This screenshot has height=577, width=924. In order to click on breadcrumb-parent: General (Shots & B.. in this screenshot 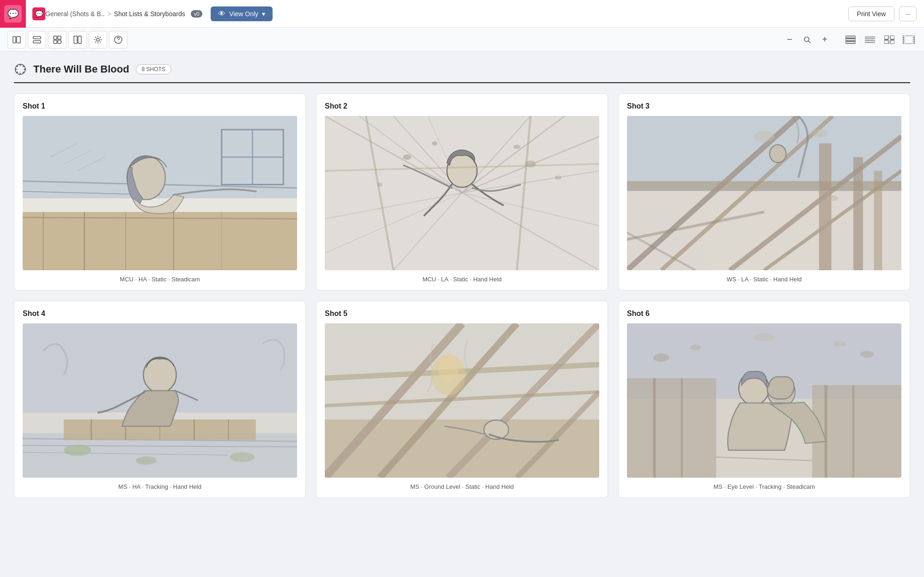, I will do `click(75, 14)`.